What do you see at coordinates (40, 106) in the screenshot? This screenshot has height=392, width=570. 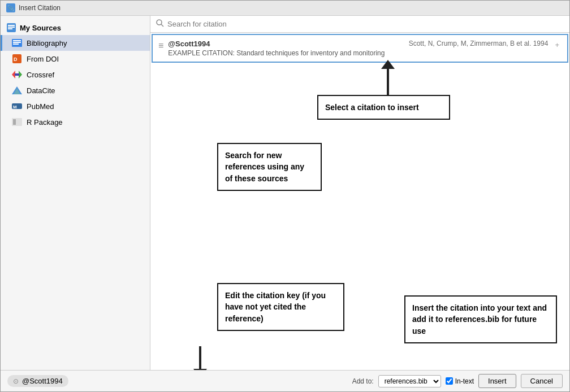 I see `pubmed-label: PubMed` at bounding box center [40, 106].